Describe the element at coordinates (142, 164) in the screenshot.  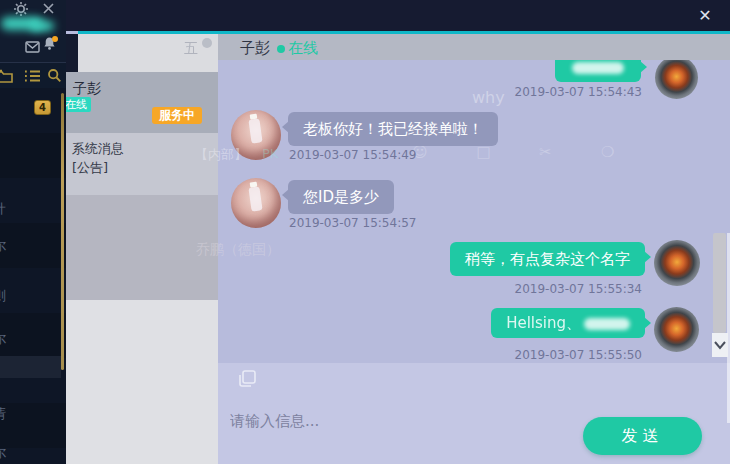
I see `conversation-item-system: 系统消息 [公告]` at that location.